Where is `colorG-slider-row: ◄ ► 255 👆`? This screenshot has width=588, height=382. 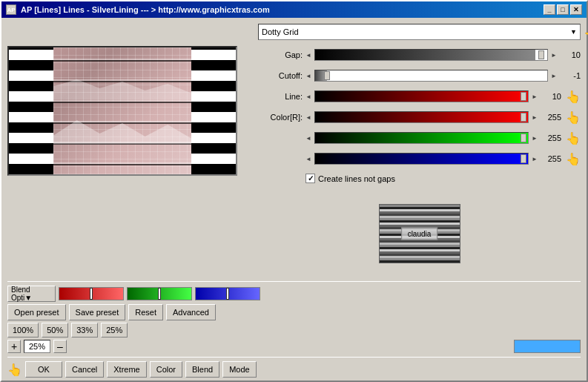
colorG-slider-row: ◄ ► 255 👆 is located at coordinates (420, 138).